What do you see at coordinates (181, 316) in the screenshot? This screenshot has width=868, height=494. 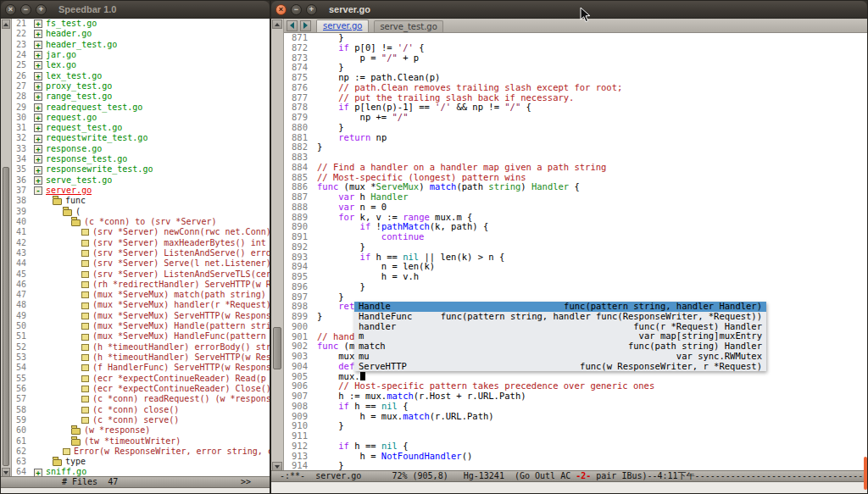 I see `speedbar-item-label: (mux *ServeMux) ServeHTTP(w ResponseWrit…` at bounding box center [181, 316].